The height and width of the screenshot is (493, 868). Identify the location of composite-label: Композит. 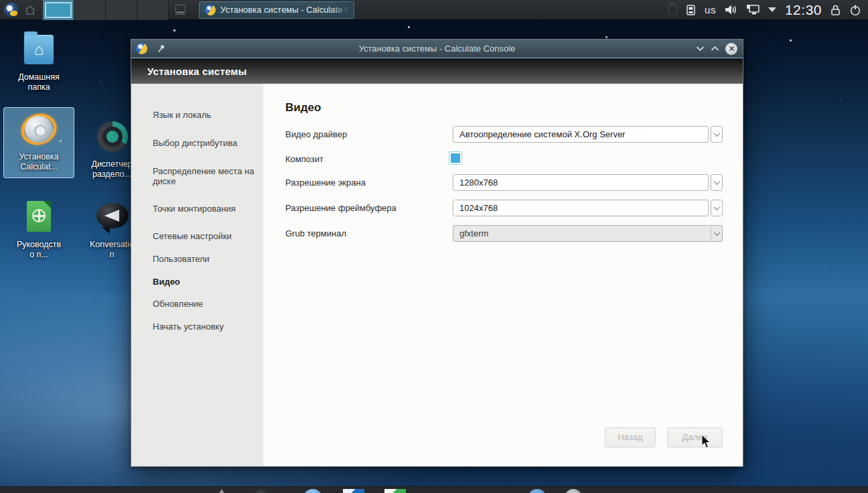
(304, 159).